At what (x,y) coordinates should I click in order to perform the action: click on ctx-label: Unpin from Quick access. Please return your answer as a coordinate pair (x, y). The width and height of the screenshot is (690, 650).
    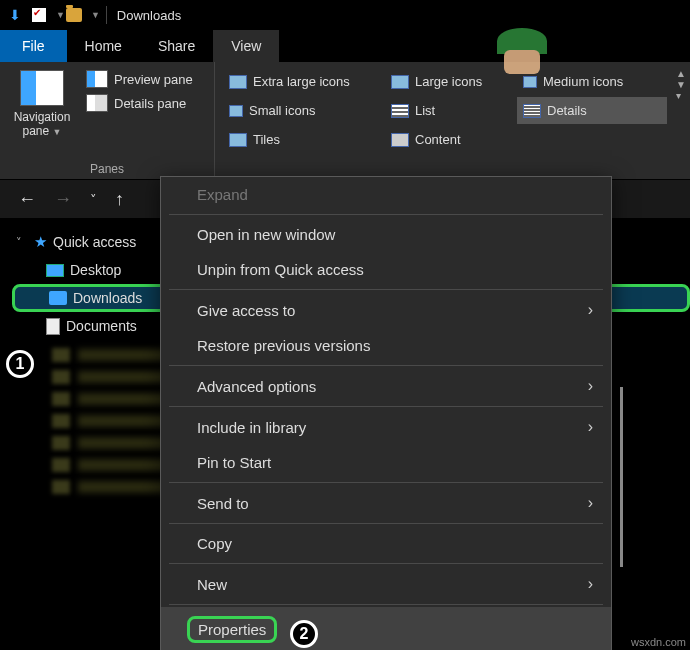
    Looking at the image, I should click on (280, 270).